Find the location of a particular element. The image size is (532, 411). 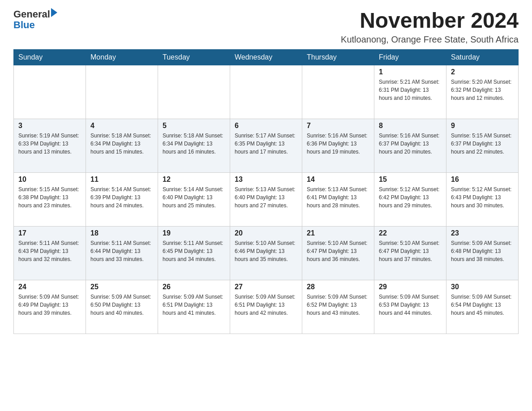

day-number: 19 is located at coordinates (194, 233).